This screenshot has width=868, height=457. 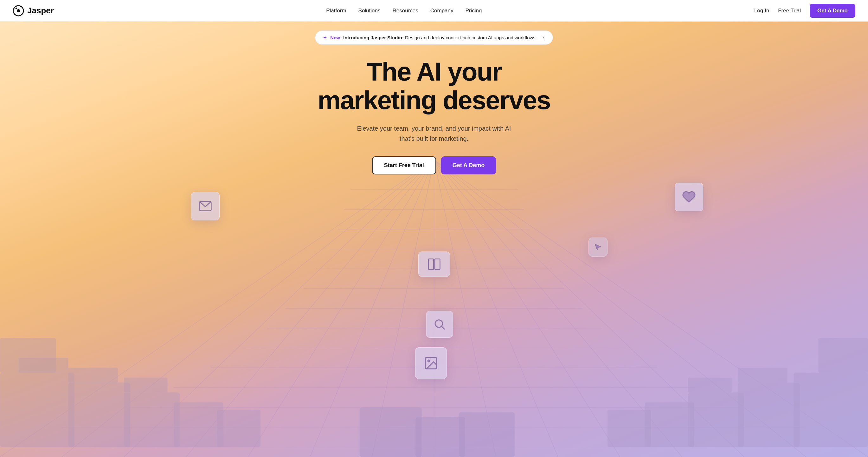 What do you see at coordinates (434, 38) in the screenshot?
I see `announcement-bar: ✦ New Introducing Jasper Studio: Design …` at bounding box center [434, 38].